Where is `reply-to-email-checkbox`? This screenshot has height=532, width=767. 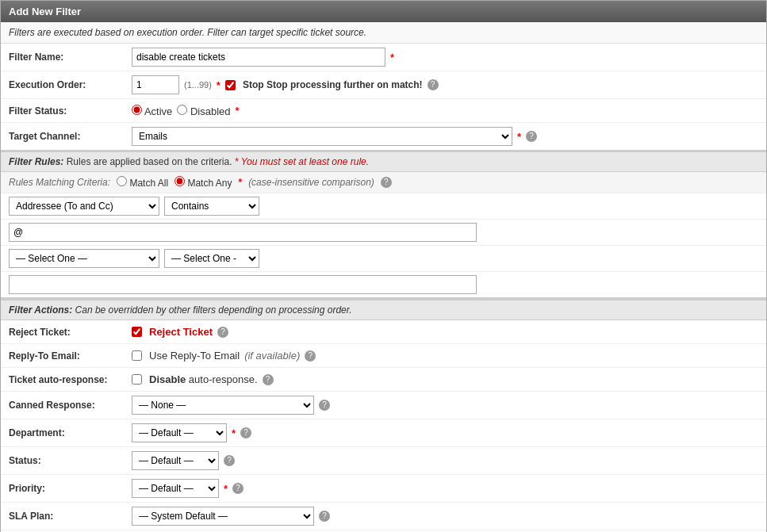 reply-to-email-checkbox is located at coordinates (136, 355).